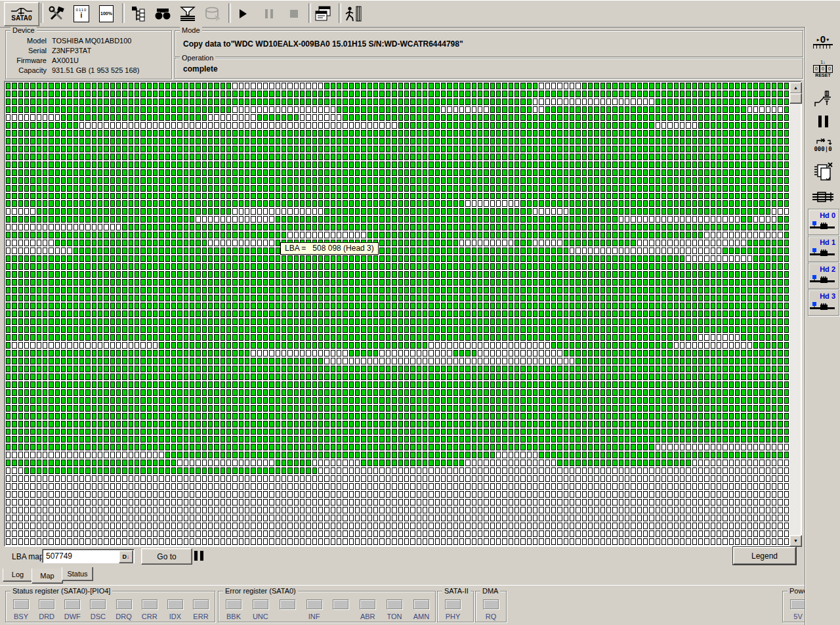 This screenshot has width=840, height=625. I want to click on scrollbar-down-button: ▼, so click(795, 541).